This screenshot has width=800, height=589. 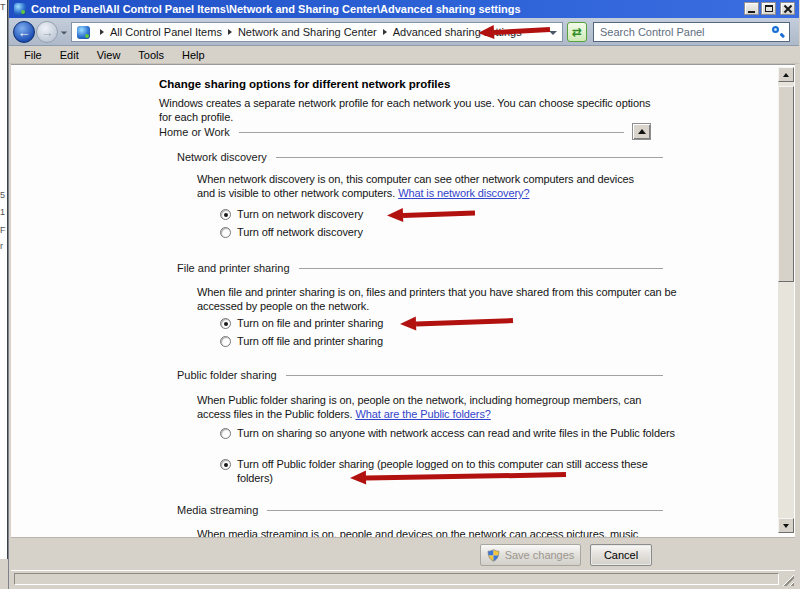 What do you see at coordinates (3, 230) in the screenshot?
I see `background-text-fragment: F` at bounding box center [3, 230].